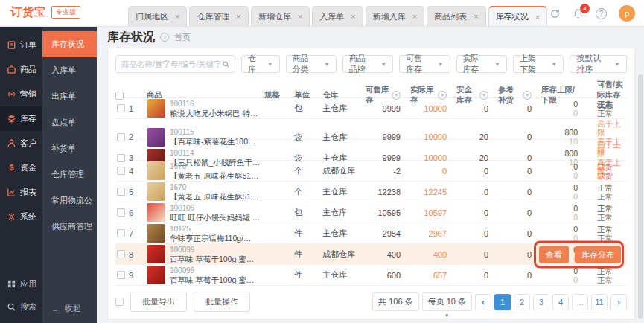 The width and height of the screenshot is (644, 323). What do you see at coordinates (21, 217) in the screenshot?
I see `sidebar-item-系统: 系统` at bounding box center [21, 217].